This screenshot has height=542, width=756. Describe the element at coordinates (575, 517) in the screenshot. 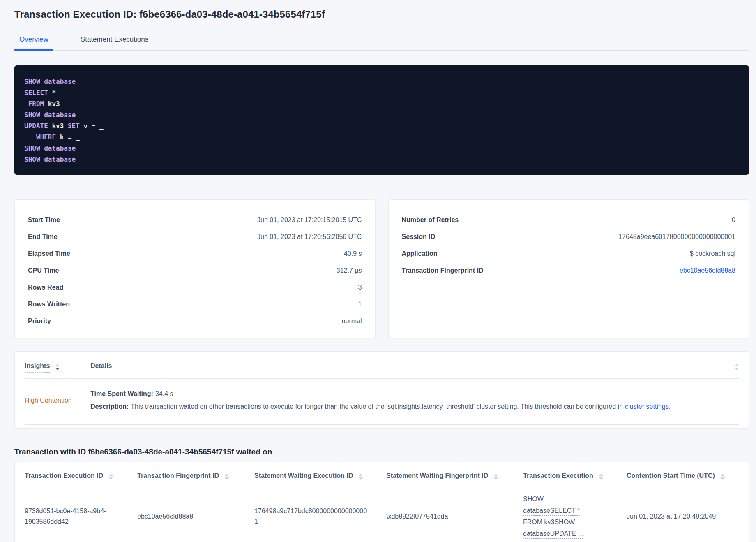

I see `cell-transaction-execution: SHOW databaseSELECT * FROM kv3SHOW datab…` at that location.